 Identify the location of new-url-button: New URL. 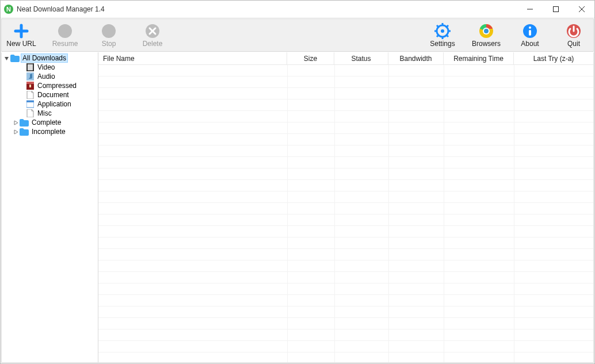
(21, 36).